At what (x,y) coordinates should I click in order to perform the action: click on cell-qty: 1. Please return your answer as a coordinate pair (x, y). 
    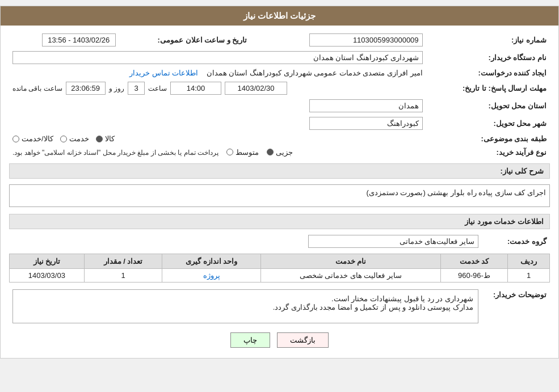
    Looking at the image, I should click on (123, 276).